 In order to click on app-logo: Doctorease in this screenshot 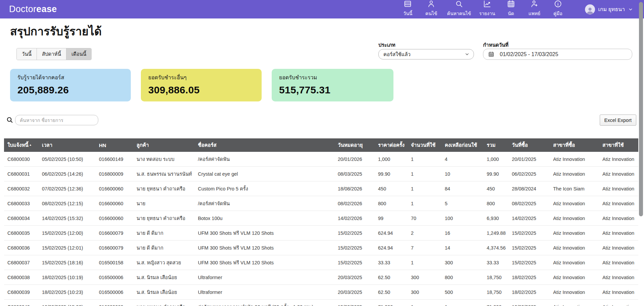, I will do `click(33, 9)`.